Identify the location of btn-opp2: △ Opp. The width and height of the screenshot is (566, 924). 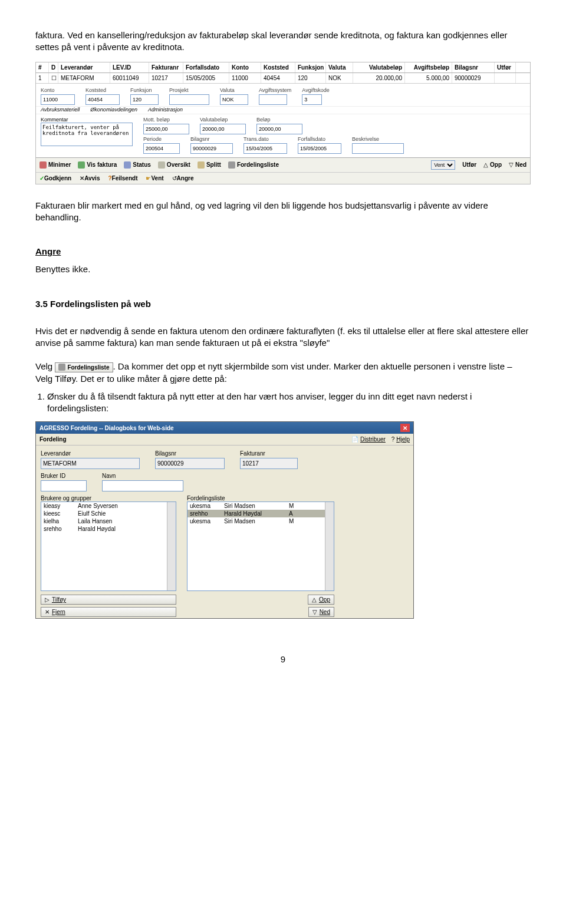
(321, 600).